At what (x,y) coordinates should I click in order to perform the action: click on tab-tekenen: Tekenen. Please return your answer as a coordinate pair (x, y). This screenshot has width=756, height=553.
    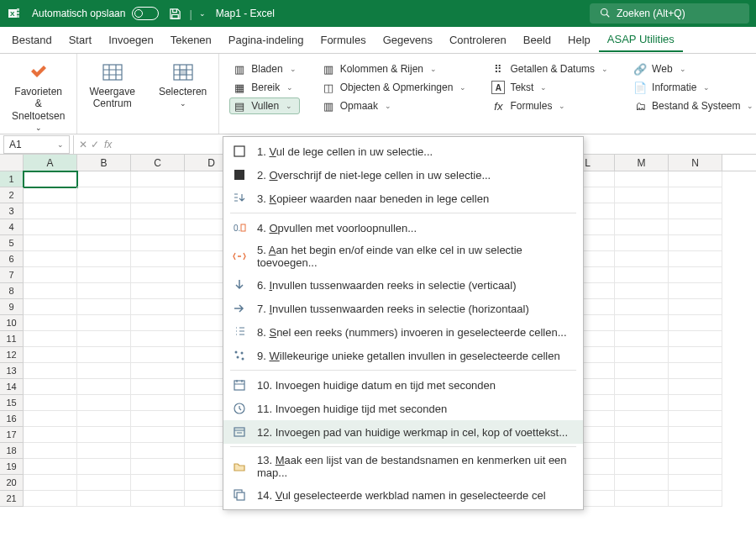
    Looking at the image, I should click on (192, 40).